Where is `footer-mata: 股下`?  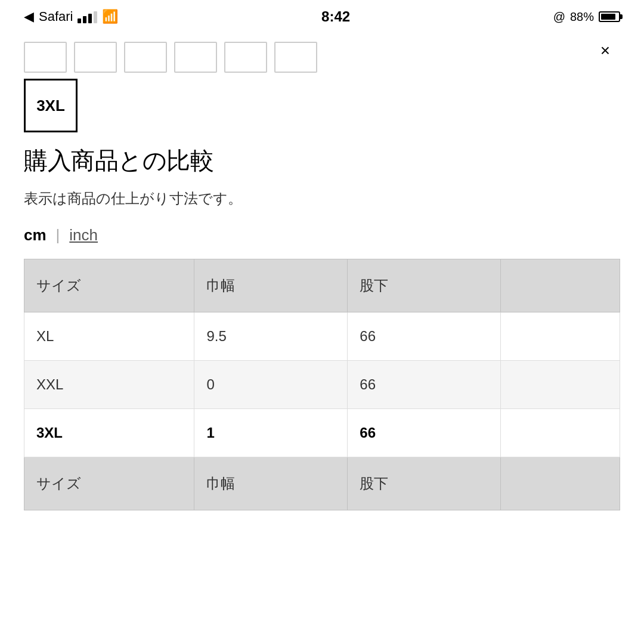 footer-mata: 股下 is located at coordinates (425, 484).